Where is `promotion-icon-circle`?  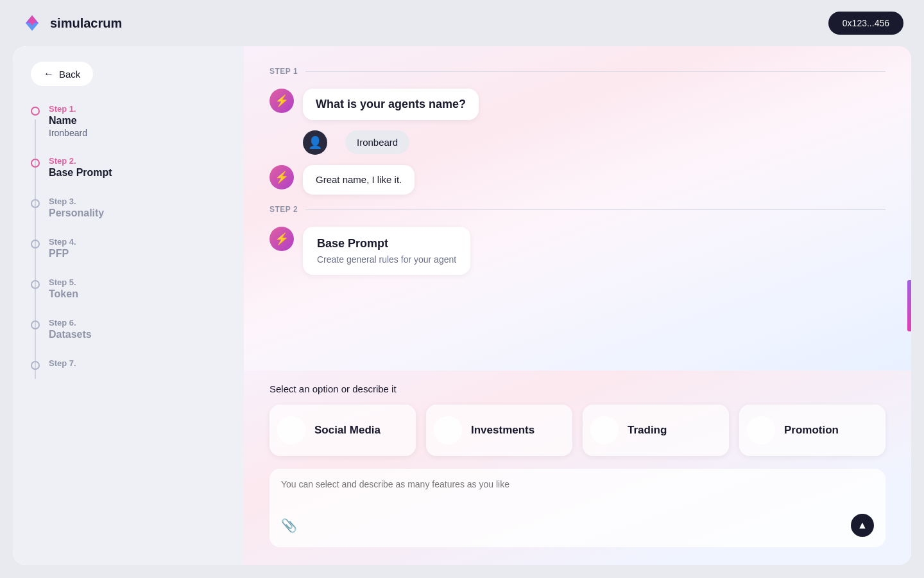 promotion-icon-circle is located at coordinates (761, 430).